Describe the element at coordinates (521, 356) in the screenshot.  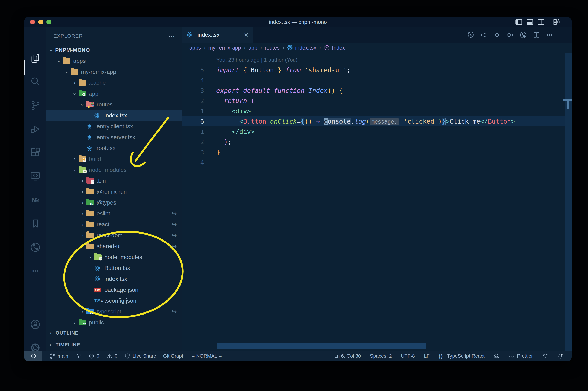
I see `status-formatter: Prettier` at that location.